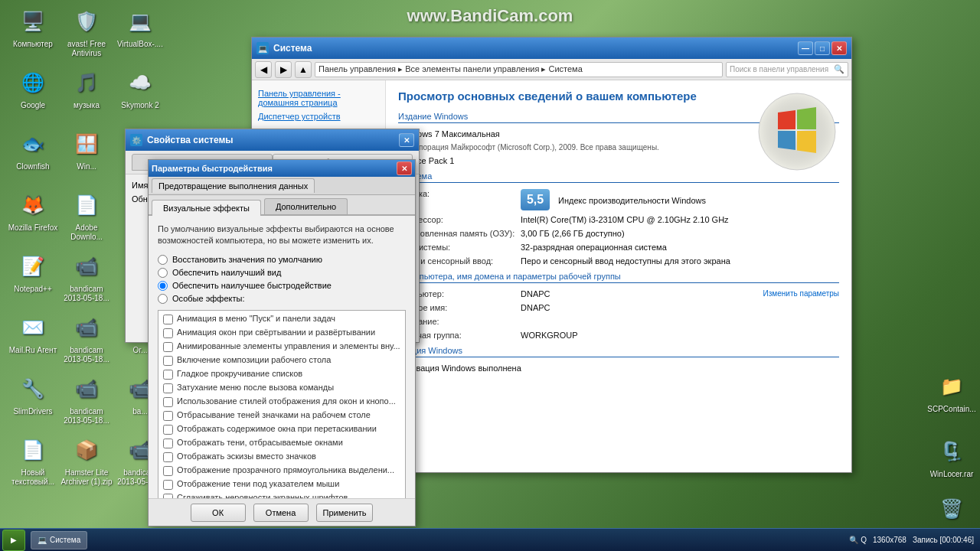 The image size is (980, 551). I want to click on windows-edition-row: Windows 7 Максимальная, so click(572, 134).